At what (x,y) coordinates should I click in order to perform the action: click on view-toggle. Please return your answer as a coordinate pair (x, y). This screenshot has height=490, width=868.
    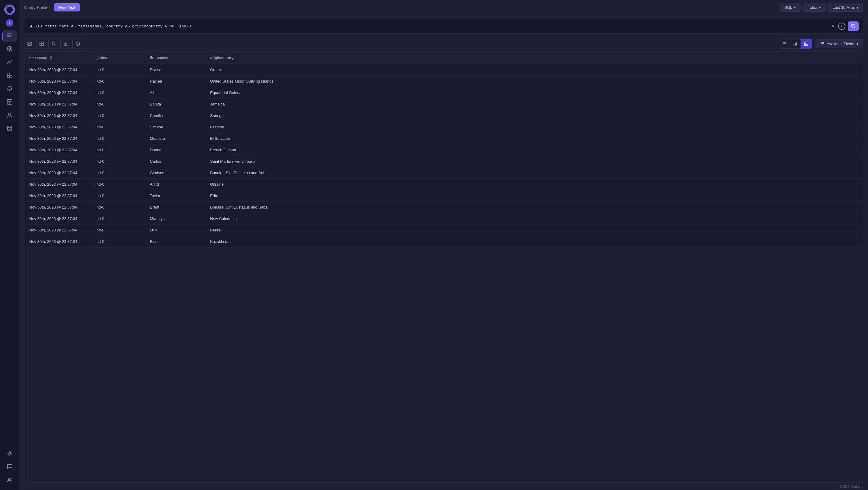
    Looking at the image, I should click on (795, 44).